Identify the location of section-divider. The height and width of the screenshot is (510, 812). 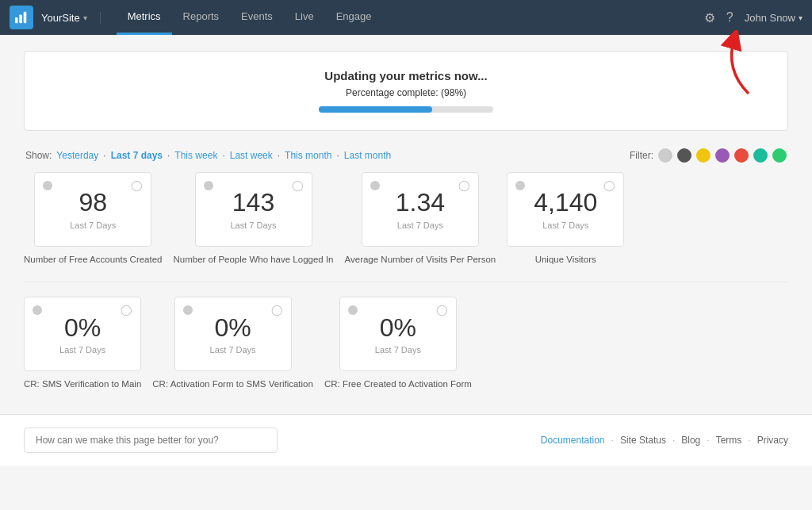
(406, 282).